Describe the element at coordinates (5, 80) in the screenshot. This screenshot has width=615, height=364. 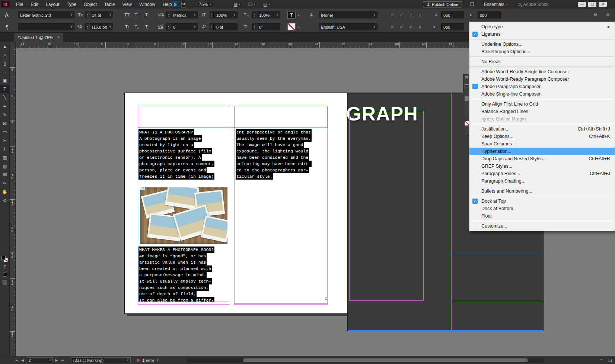
I see `content-collector-tool: ▣` at that location.